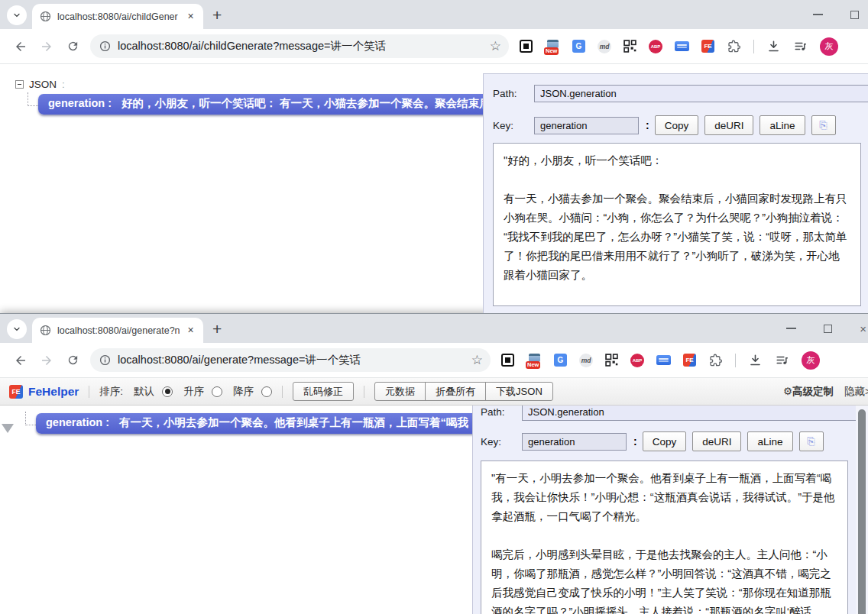 This screenshot has height=614, width=868. Describe the element at coordinates (118, 17) in the screenshot. I see `tab-title: localhost:8080/ai/childGener` at that location.